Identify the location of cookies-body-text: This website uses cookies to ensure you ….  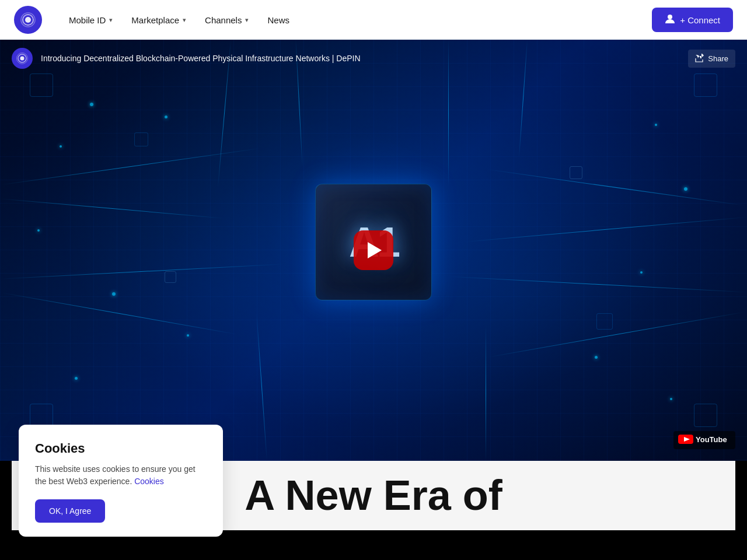
(116, 475).